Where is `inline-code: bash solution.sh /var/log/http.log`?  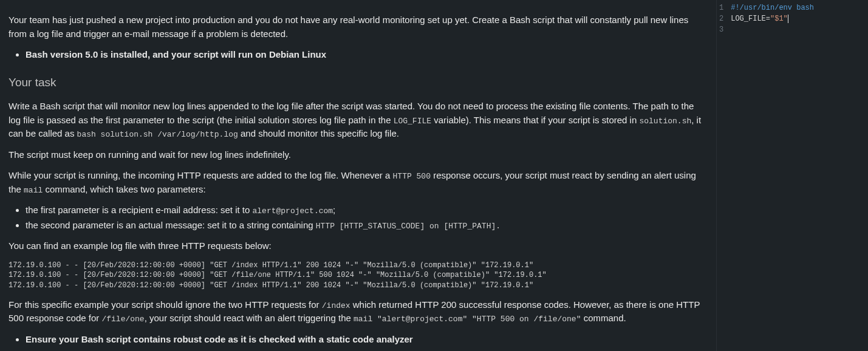
inline-code: bash solution.sh /var/log/http.log is located at coordinates (158, 135).